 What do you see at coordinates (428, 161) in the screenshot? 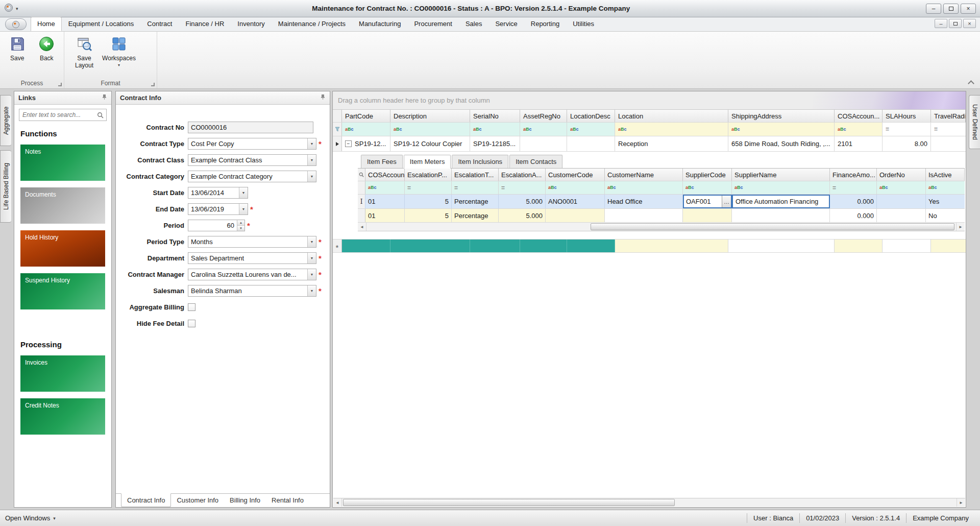
I see `tab-item-meters: Item Meters` at bounding box center [428, 161].